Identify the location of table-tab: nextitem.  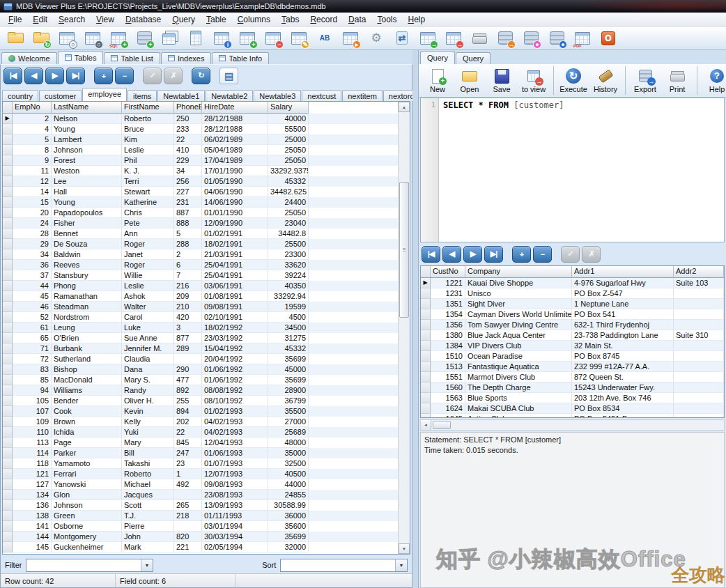
(362, 95).